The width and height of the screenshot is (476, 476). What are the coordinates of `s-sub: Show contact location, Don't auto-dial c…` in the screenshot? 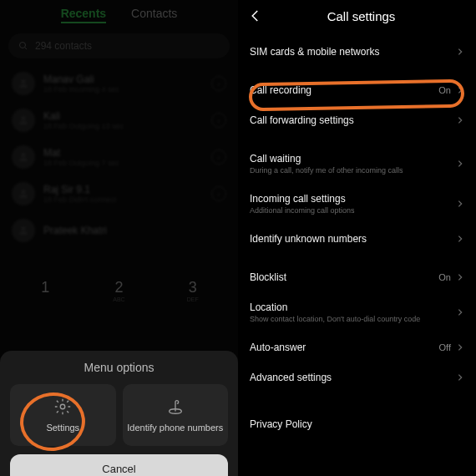 It's located at (352, 319).